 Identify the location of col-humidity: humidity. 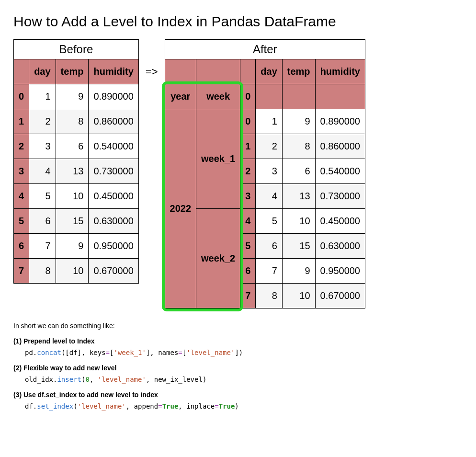
(113, 72).